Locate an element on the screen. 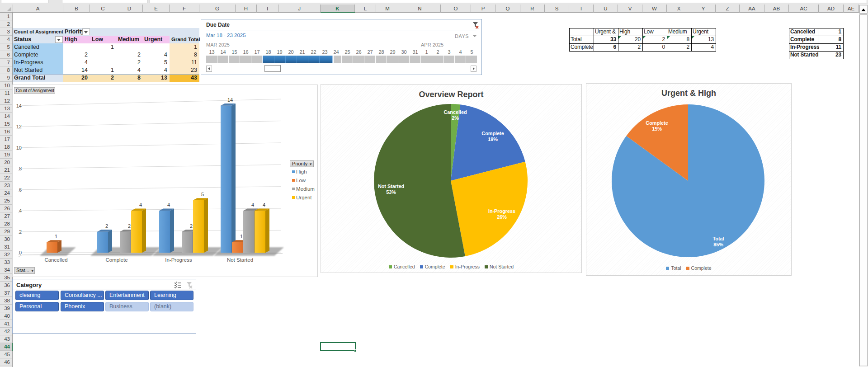  svg-text: Not Started is located at coordinates (240, 260).